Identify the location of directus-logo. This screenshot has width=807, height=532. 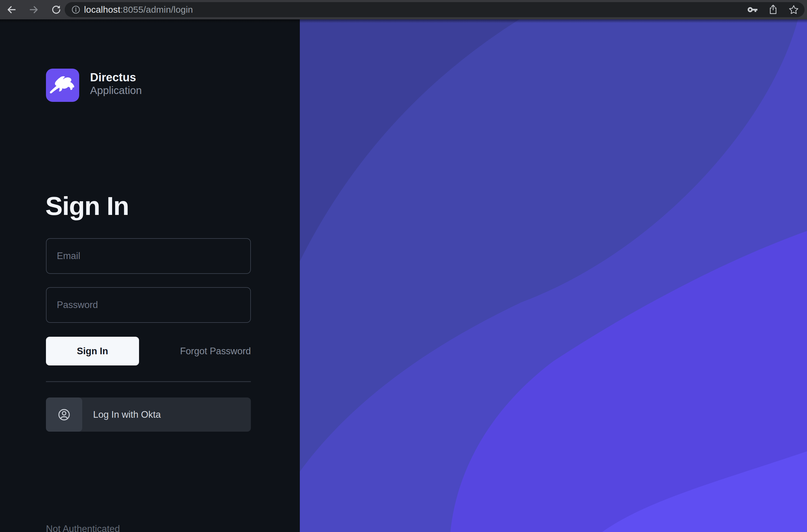
(62, 85).